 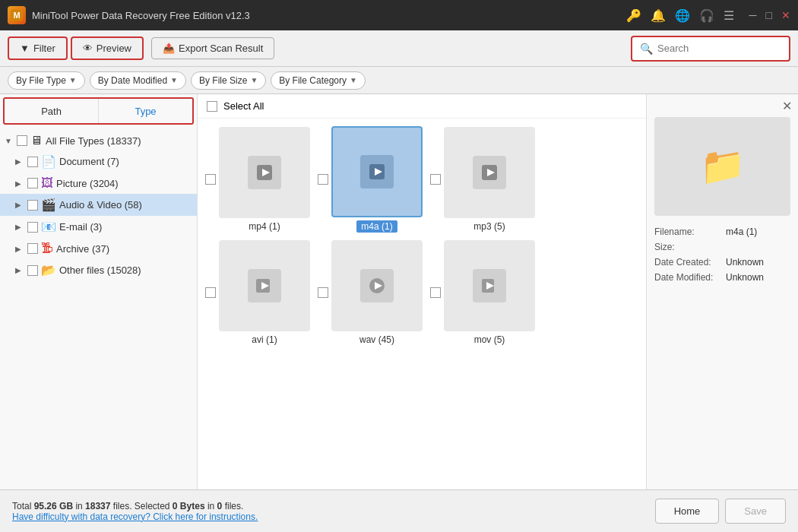 I want to click on document-checkbox, so click(x=33, y=162).